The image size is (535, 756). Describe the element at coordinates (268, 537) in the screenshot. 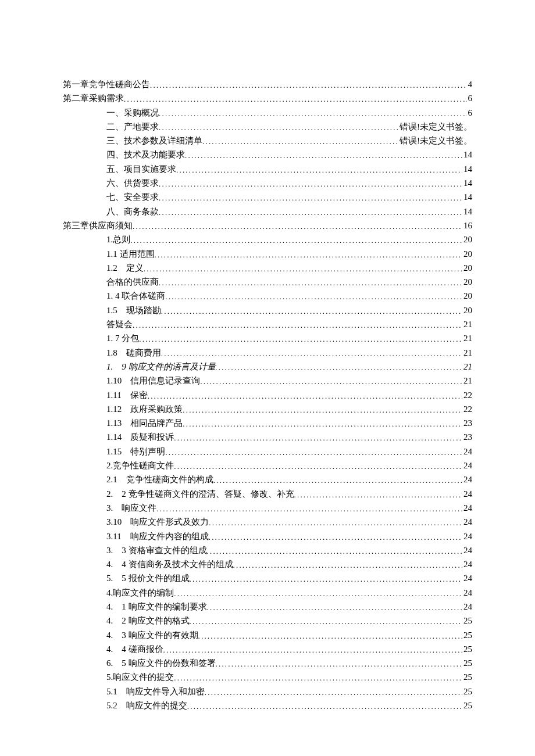

I see `toc-entry: 3.11 响应文件内容的组成24` at that location.